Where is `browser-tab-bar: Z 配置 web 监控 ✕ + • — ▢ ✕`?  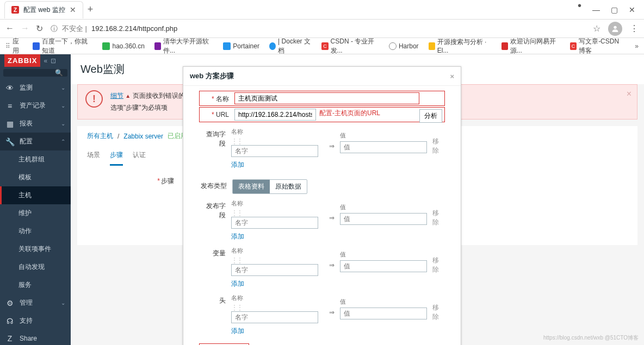
browser-tab-bar: Z 配置 web 监控 ✕ + • — ▢ ✕ is located at coordinates (322, 10).